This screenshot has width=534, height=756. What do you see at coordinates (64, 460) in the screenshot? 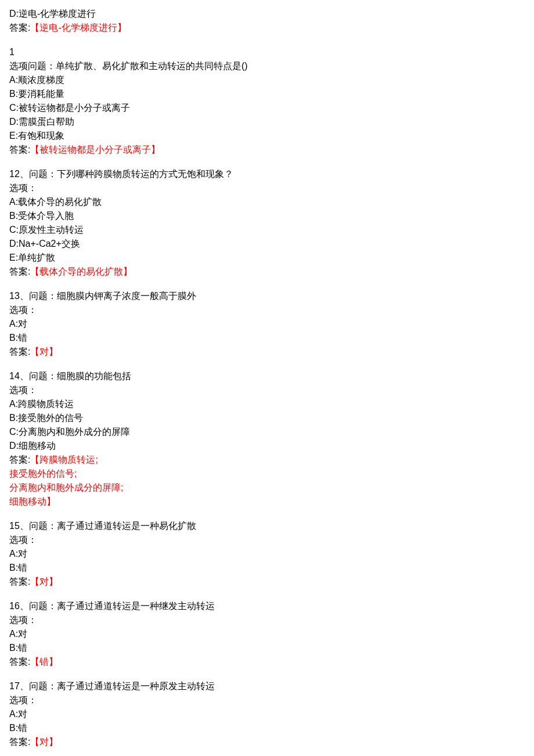
I see `answer-text-1: 【跨膜物质转运;` at bounding box center [64, 460].